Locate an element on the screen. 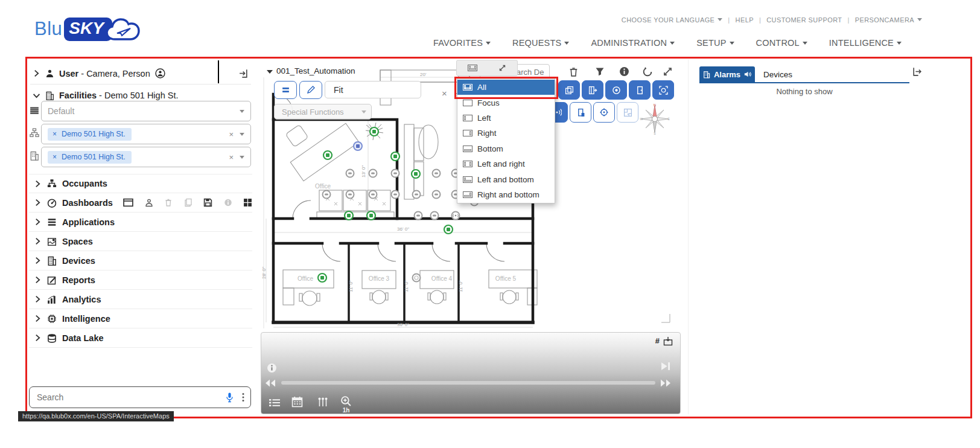 This screenshot has width=980, height=448. sidebar-item-intelligence: Intelligence is located at coordinates (141, 319).